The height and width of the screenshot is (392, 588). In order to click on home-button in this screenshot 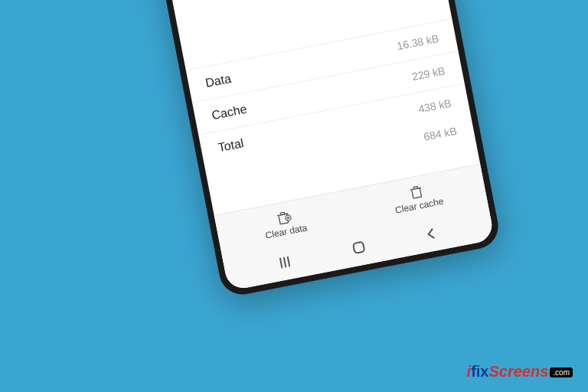, I will do `click(359, 247)`.